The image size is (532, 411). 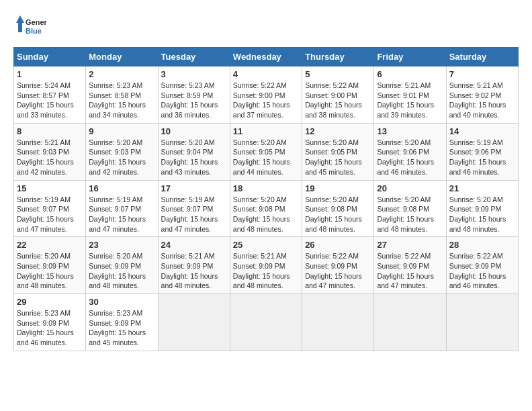 I want to click on calendar-cell: 8Sunrise: 5:21 AMSunset: 9:03 PMDaylight…, so click(x=50, y=152).